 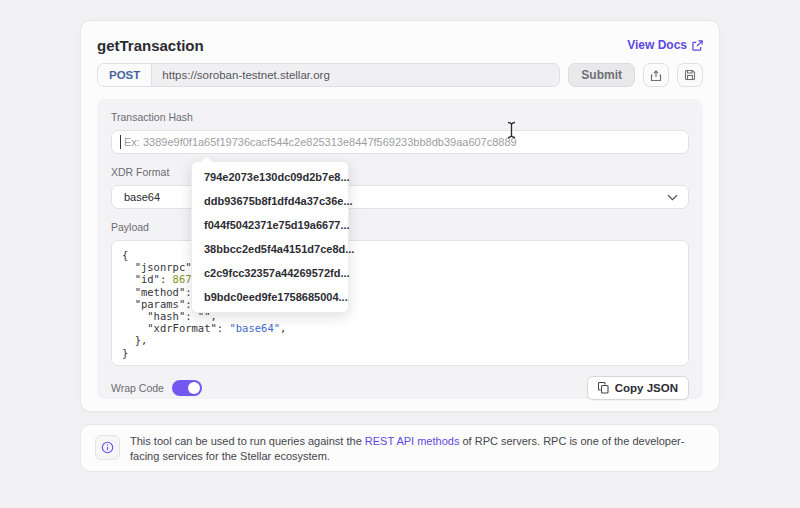 What do you see at coordinates (400, 328) in the screenshot?
I see `code-line: "xdrFormat": "base64",` at bounding box center [400, 328].